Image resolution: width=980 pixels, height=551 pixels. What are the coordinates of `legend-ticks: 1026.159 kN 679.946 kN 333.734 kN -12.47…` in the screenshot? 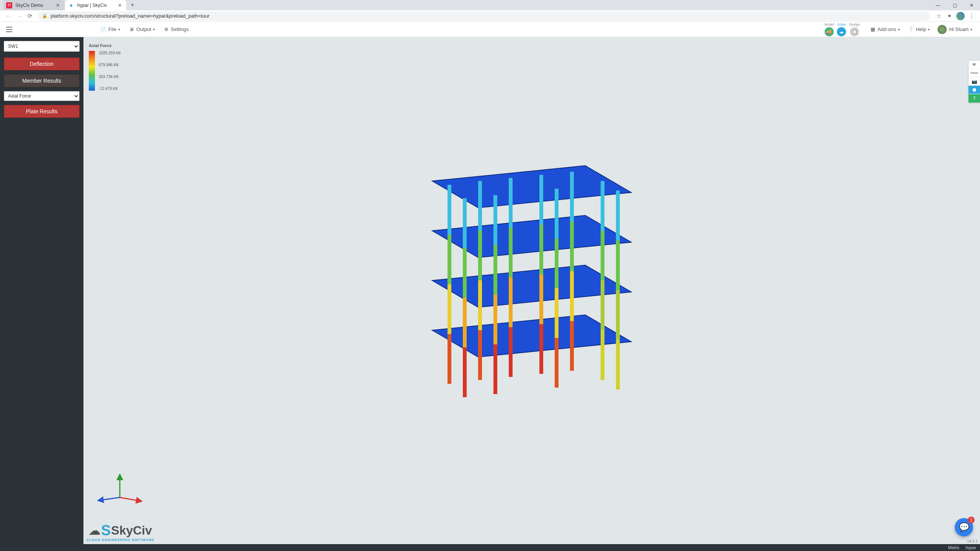 It's located at (109, 71).